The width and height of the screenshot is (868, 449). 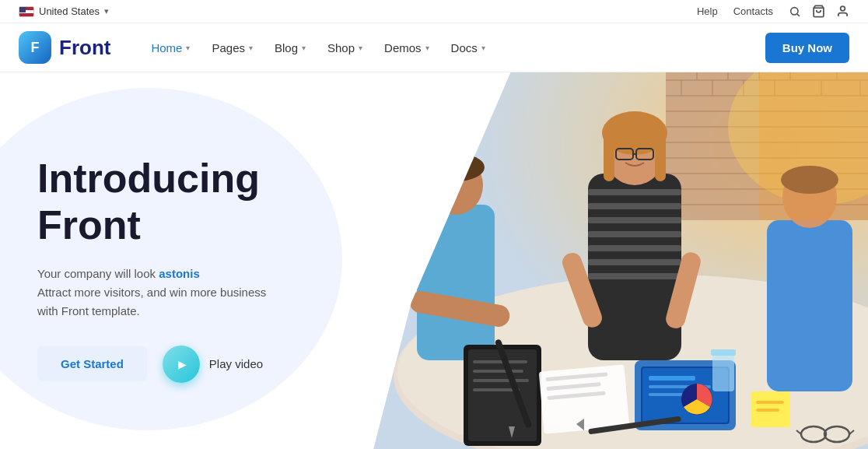 What do you see at coordinates (69, 11) in the screenshot?
I see `country-label: United States` at bounding box center [69, 11].